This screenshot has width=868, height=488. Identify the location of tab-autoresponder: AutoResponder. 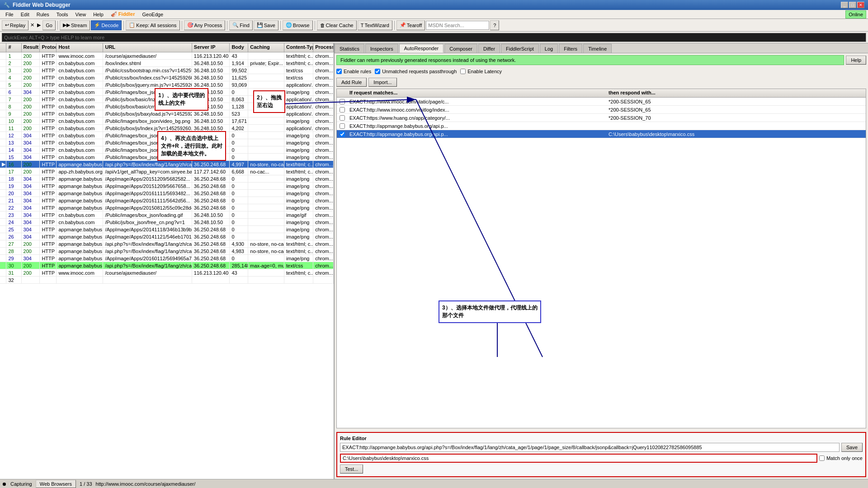
(421, 48).